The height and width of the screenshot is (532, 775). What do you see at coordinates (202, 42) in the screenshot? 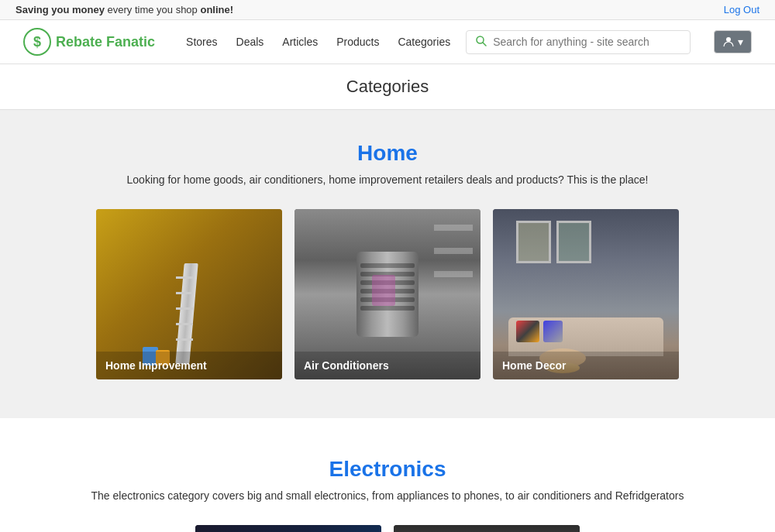
I see `nav-stores: Stores` at bounding box center [202, 42].